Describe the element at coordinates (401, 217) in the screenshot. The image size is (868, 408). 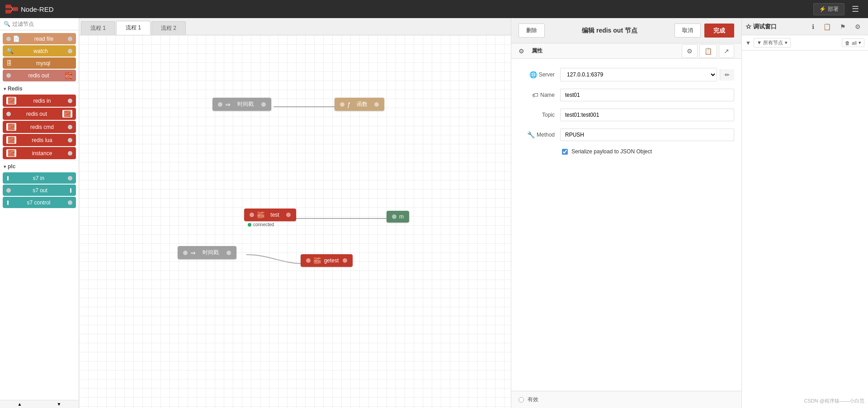
I see `node-label: m` at that location.